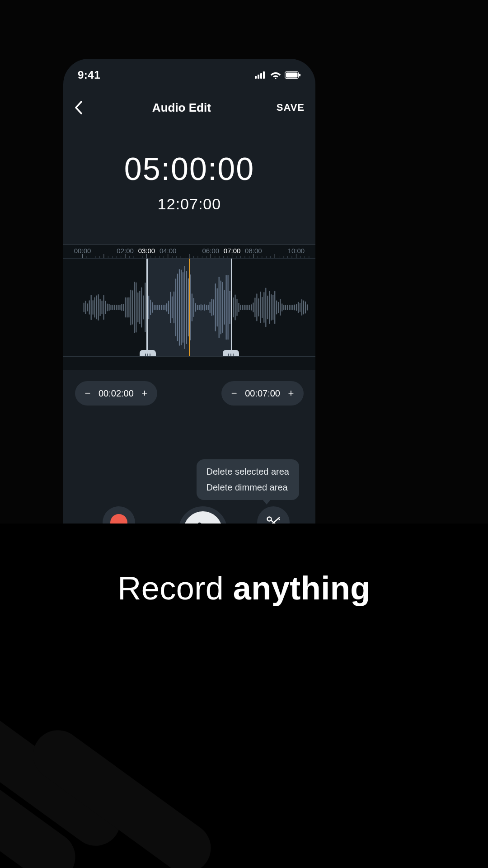  What do you see at coordinates (248, 487) in the screenshot?
I see `delete-dimmed-option: Delete dimmed area` at bounding box center [248, 487].